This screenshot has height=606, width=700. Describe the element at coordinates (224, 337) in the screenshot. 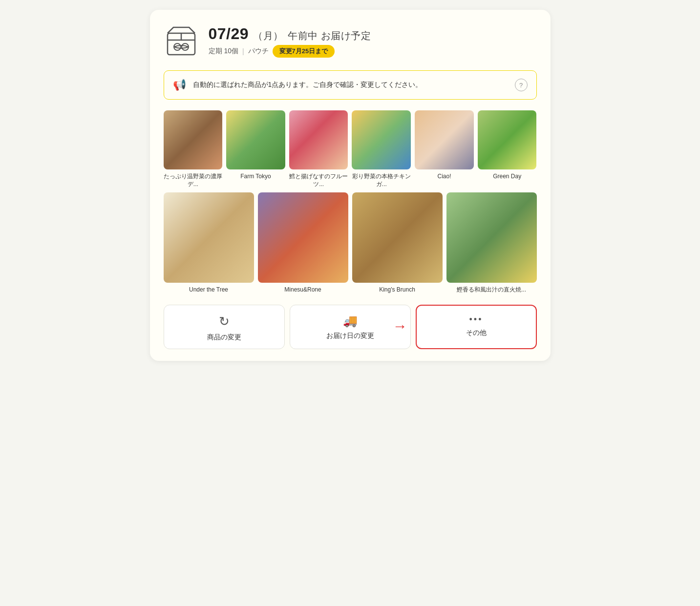

I see `change-product-label: 商品の変更` at that location.